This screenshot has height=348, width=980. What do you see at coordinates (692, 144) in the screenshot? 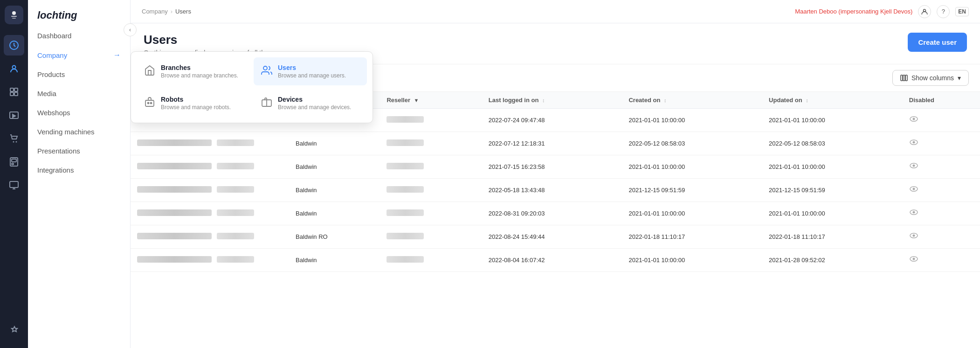
I see `created-cell: 2022-05-12 08:58:03` at bounding box center [692, 144].